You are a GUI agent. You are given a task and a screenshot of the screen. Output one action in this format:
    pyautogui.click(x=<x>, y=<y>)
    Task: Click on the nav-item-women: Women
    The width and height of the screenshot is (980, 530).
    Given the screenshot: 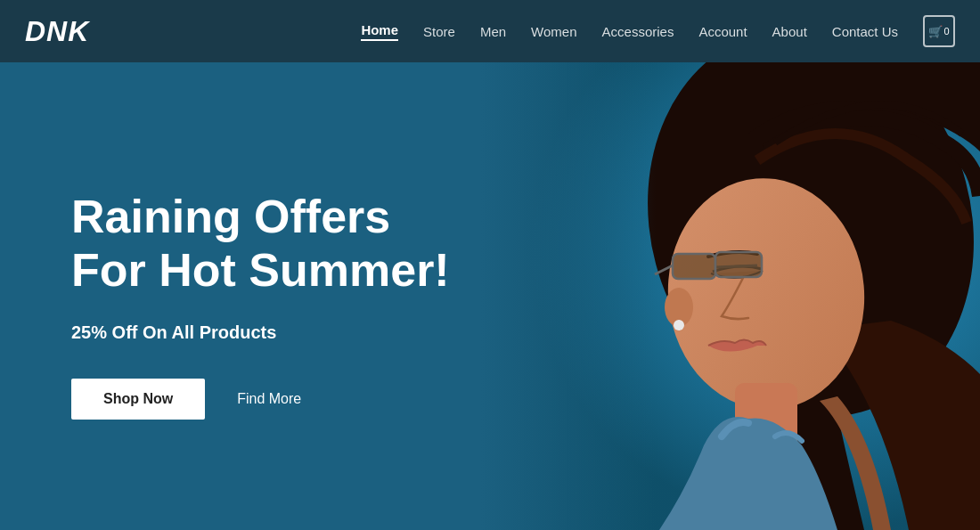 What is the action you would take?
    pyautogui.click(x=554, y=32)
    